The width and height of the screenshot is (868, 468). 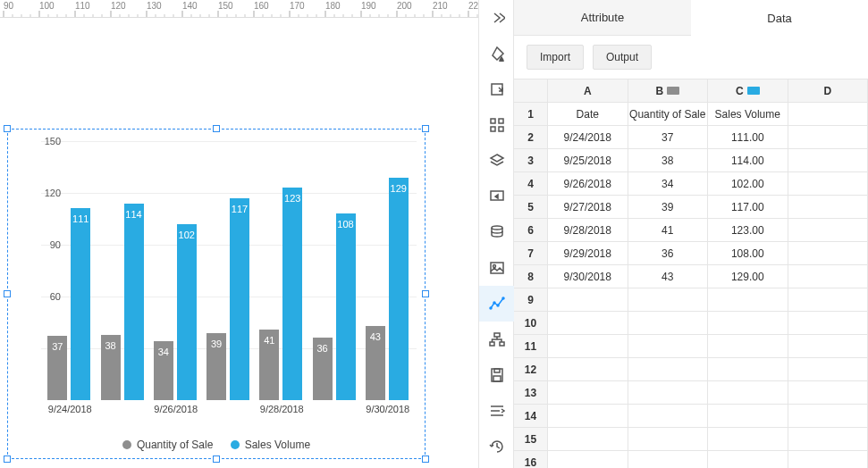 I want to click on bar-sales: 114, so click(x=134, y=302).